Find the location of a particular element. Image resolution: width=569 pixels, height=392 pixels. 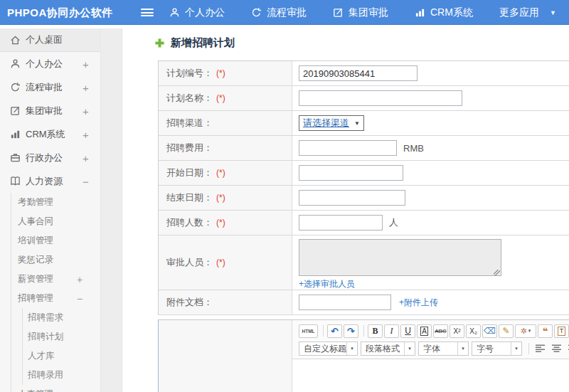

fee-input is located at coordinates (348, 148).